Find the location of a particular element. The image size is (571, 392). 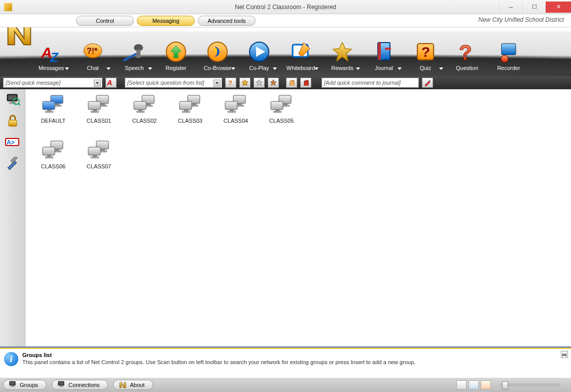

tab-control: Control is located at coordinates (105, 21).